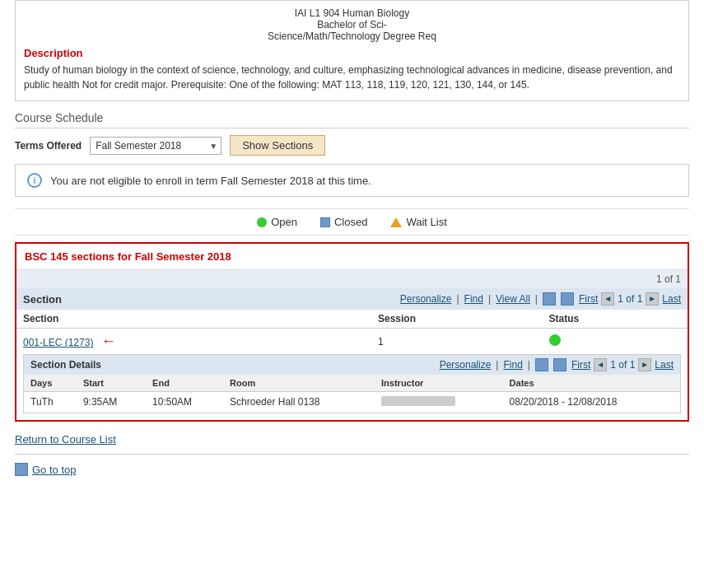 The width and height of the screenshot is (704, 588). I want to click on section-link: 001-LEC (1273), so click(58, 343).